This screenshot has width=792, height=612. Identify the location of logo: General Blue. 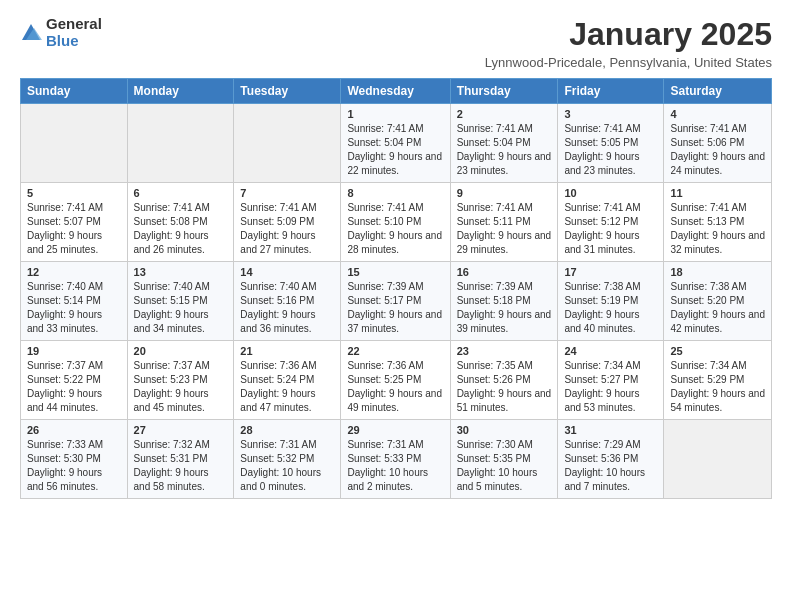
(61, 32).